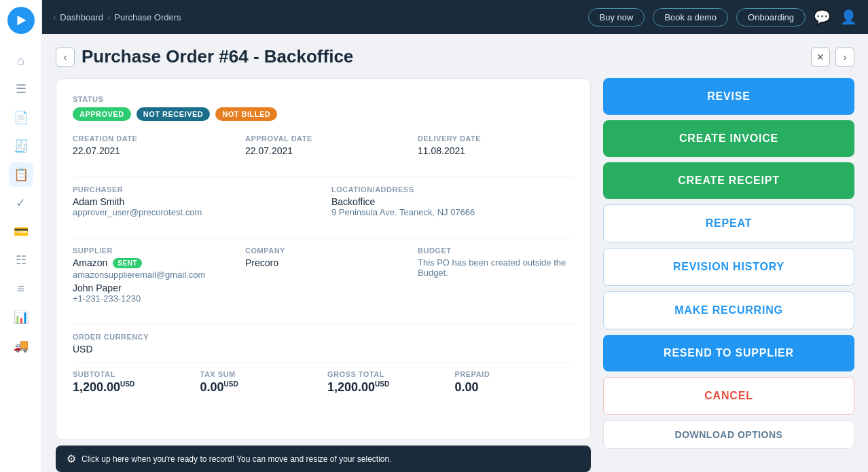 This screenshot has width=868, height=472. Describe the element at coordinates (194, 189) in the screenshot. I see `purchaser-label: PURCHASER` at that location.